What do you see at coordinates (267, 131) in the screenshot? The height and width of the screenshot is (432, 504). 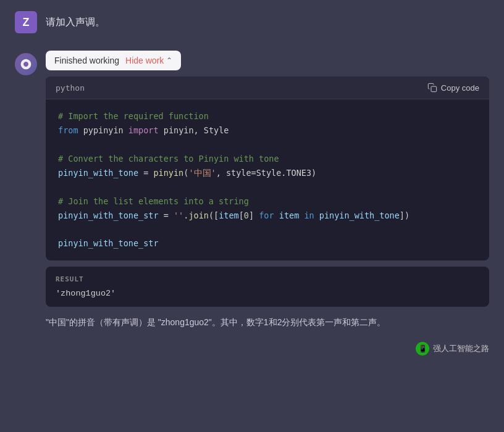 I see `code-line-2: from pypinyin import pinyin, Style` at bounding box center [267, 131].